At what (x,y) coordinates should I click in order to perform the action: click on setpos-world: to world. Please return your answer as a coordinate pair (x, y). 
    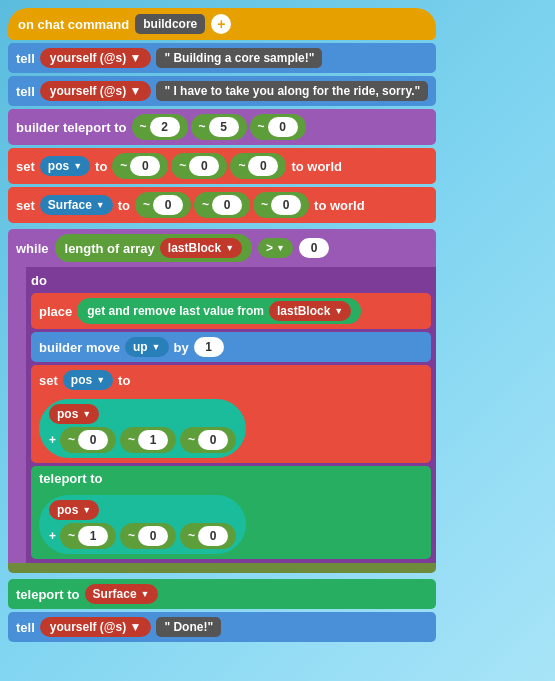
    Looking at the image, I should click on (316, 166).